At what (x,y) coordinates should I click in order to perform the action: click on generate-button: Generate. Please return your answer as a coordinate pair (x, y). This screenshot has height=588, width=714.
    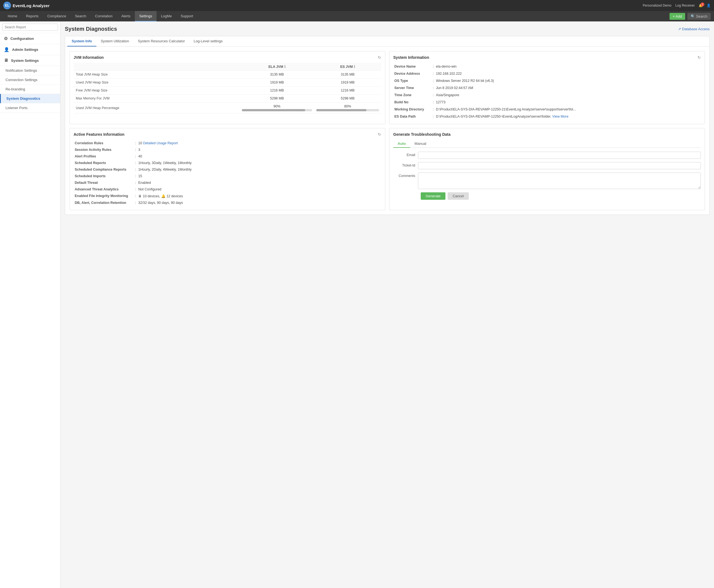
    Looking at the image, I should click on (433, 196).